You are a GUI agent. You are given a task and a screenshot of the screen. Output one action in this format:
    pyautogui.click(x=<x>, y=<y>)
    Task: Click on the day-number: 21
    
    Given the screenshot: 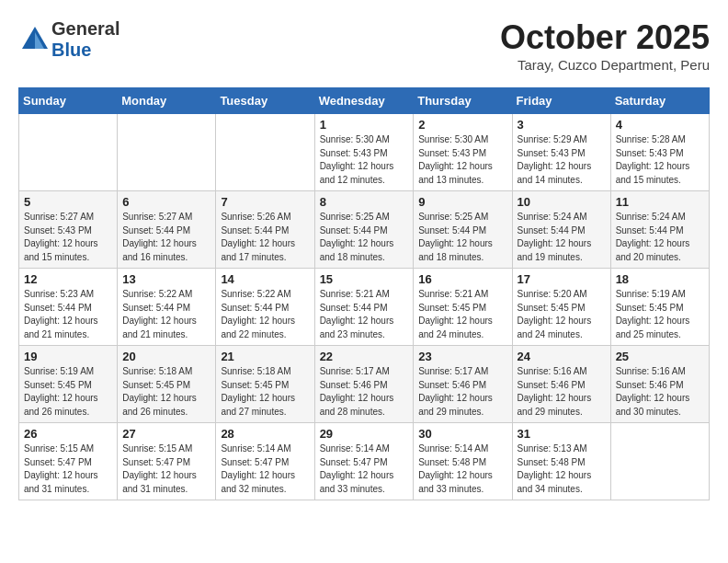 What is the action you would take?
    pyautogui.click(x=265, y=357)
    